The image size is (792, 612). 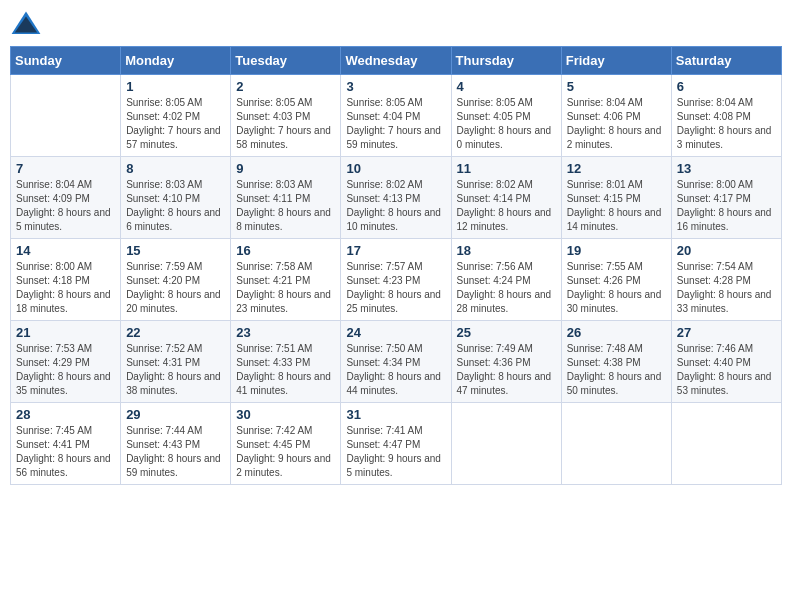 What do you see at coordinates (506, 250) in the screenshot?
I see `day-number: 18` at bounding box center [506, 250].